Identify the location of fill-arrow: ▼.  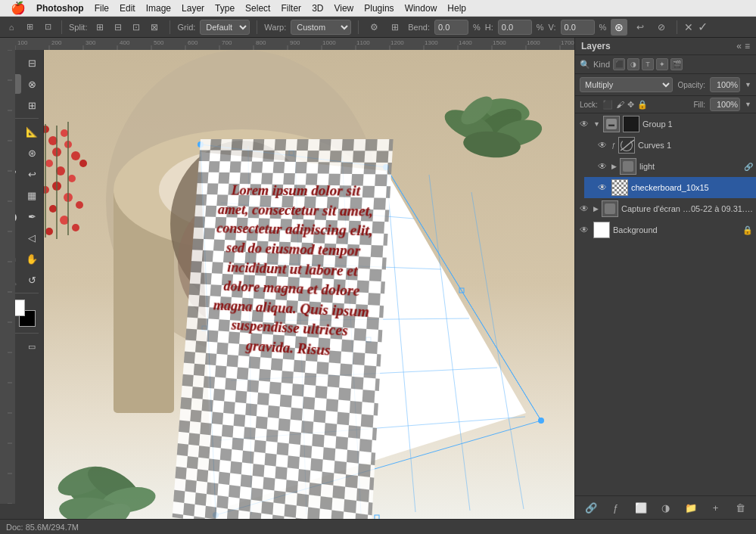
(748, 104).